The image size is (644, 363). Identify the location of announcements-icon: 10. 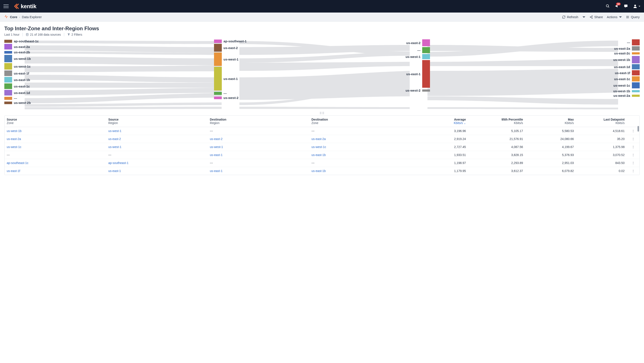
(617, 6).